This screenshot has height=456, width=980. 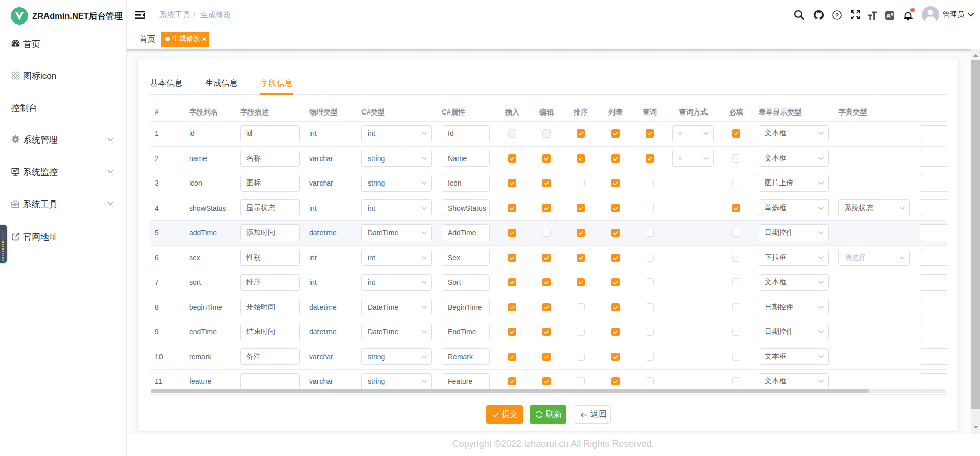 I want to click on svg-text: A, so click(x=888, y=16).